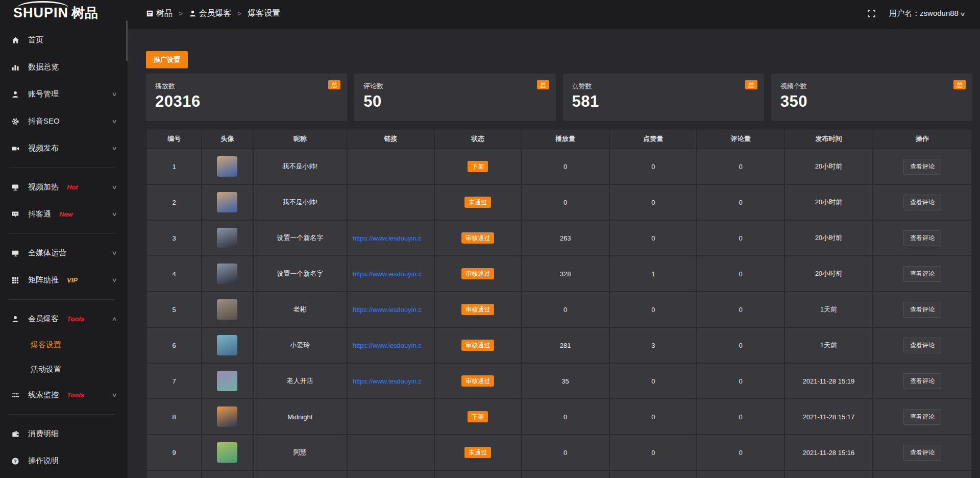 This screenshot has width=980, height=478. What do you see at coordinates (559, 202) in the screenshot?
I see `table-row: 2我不是小帅!未通过00020小时前查看评论` at bounding box center [559, 202].